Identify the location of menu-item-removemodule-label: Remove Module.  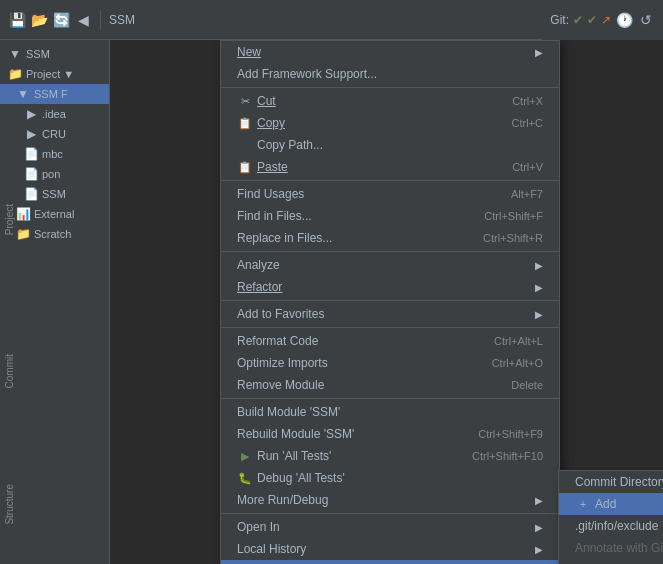
(364, 385).